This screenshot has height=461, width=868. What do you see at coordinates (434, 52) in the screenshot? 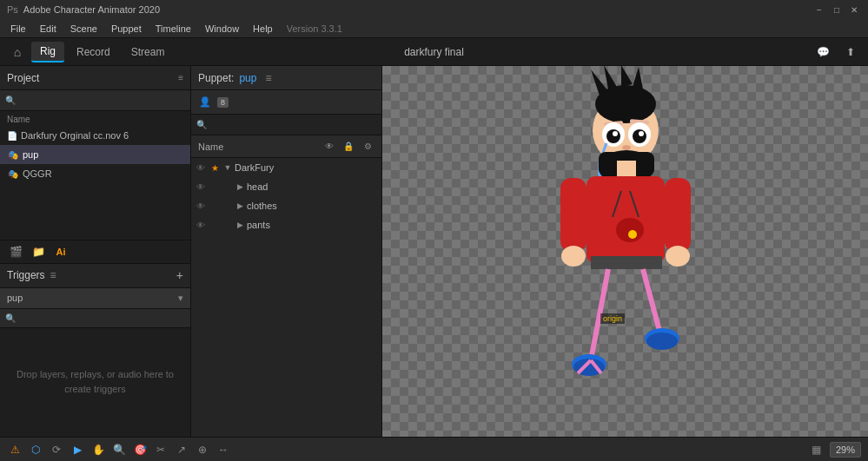
I see `nav-title: darkfury final` at bounding box center [434, 52].